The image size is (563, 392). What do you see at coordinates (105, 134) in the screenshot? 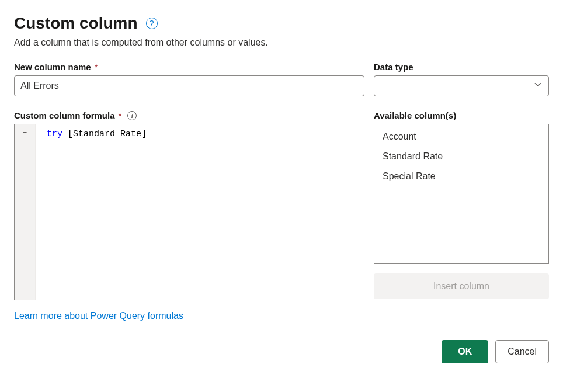
I see `formula-expression: [Standard Rate]` at bounding box center [105, 134].